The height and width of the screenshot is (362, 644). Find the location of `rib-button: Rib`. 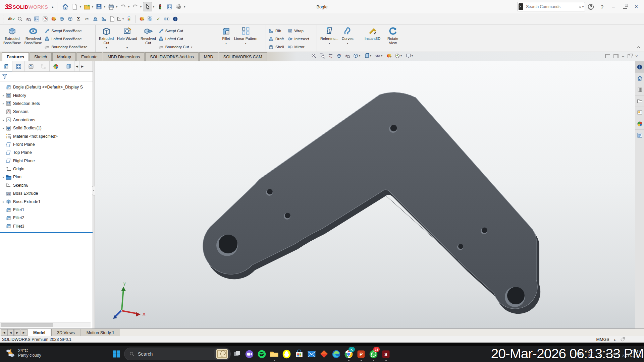

rib-button: Rib is located at coordinates (276, 31).